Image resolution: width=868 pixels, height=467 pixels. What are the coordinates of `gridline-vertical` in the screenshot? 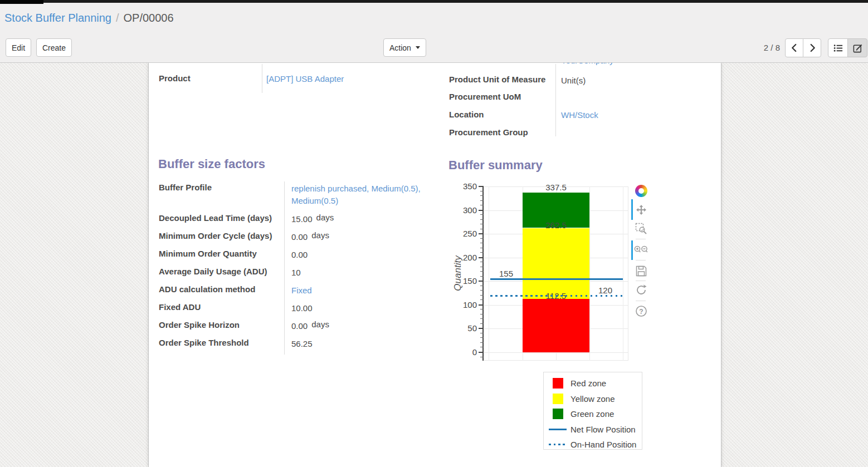 It's located at (589, 274).